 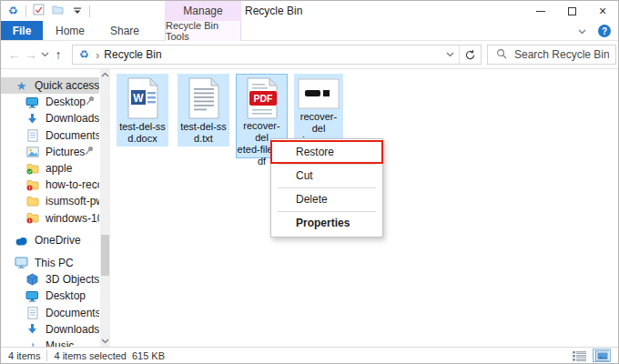 What do you see at coordinates (50, 185) in the screenshot?
I see `sidebar-item-how-to-recover: how-to-recover-` at bounding box center [50, 185].